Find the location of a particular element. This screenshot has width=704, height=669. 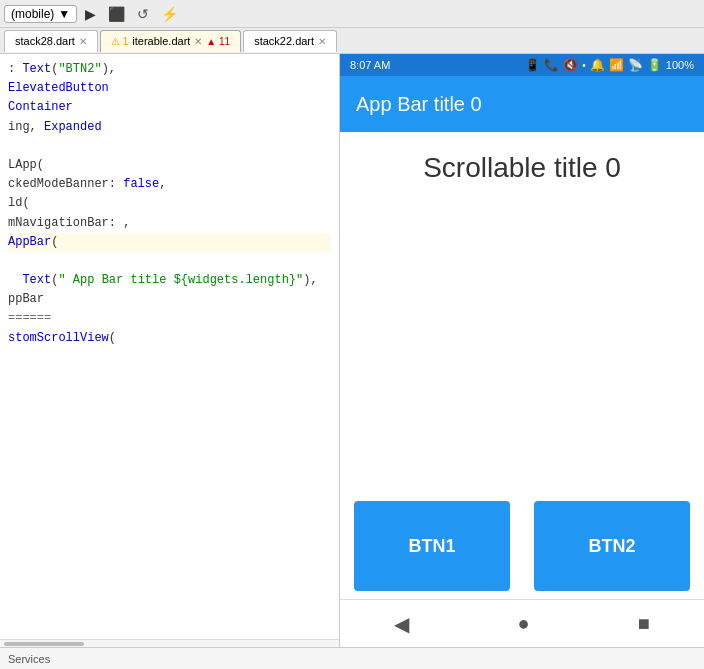

chevron-down-icon: ▼ is located at coordinates (64, 14).